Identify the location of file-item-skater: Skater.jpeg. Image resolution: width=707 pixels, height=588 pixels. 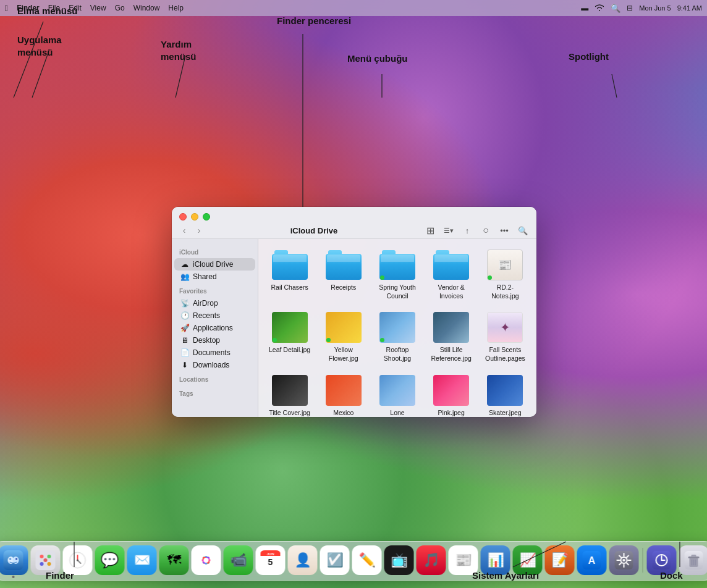
(506, 394).